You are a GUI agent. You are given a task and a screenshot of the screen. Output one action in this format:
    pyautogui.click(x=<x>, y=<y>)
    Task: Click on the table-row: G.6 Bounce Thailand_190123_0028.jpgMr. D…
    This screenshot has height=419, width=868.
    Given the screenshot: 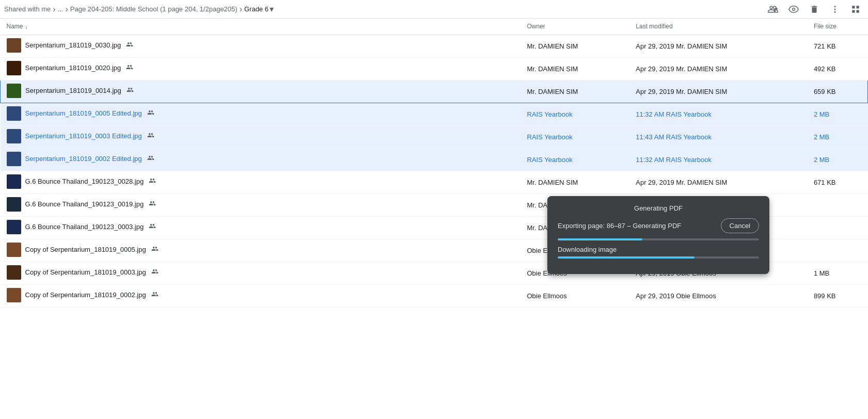 What is the action you would take?
    pyautogui.click(x=434, y=182)
    